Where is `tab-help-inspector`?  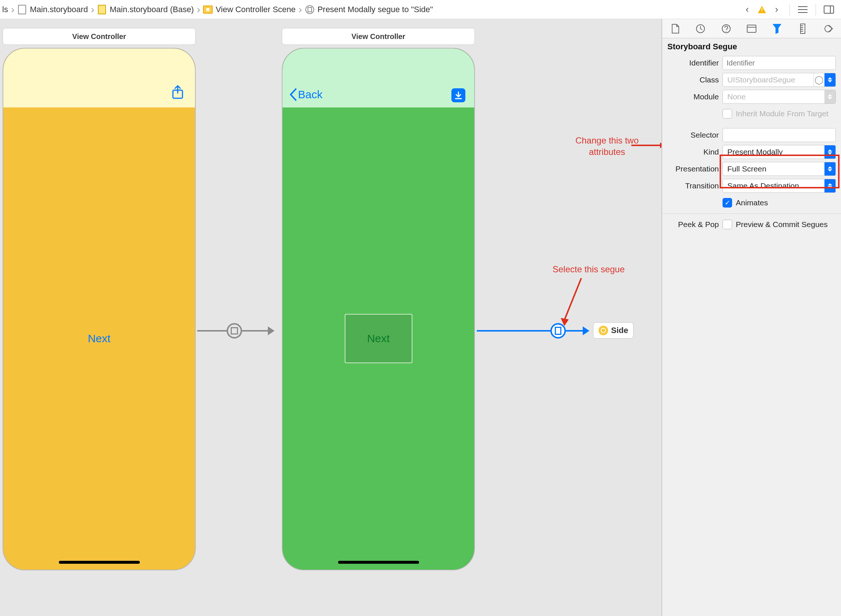
tab-help-inspector is located at coordinates (726, 29).